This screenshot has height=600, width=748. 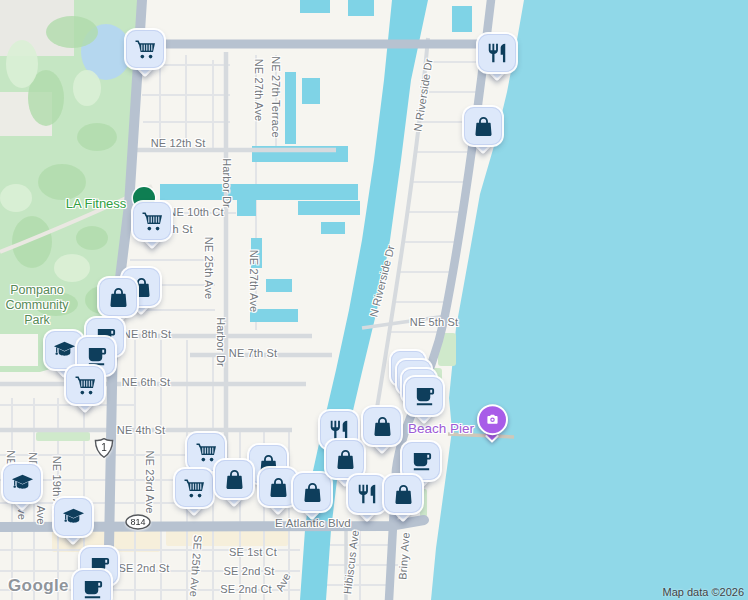 I want to click on photo-spot-pin, so click(x=492, y=425).